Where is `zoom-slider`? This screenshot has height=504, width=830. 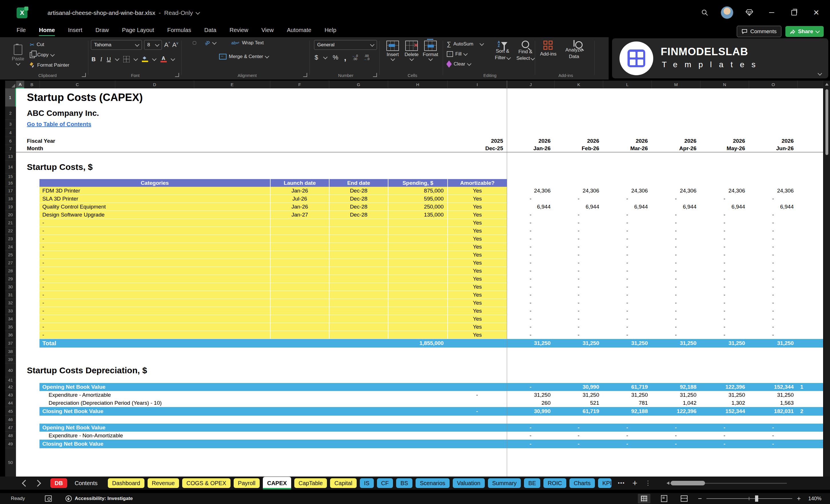
zoom-slider is located at coordinates (749, 499).